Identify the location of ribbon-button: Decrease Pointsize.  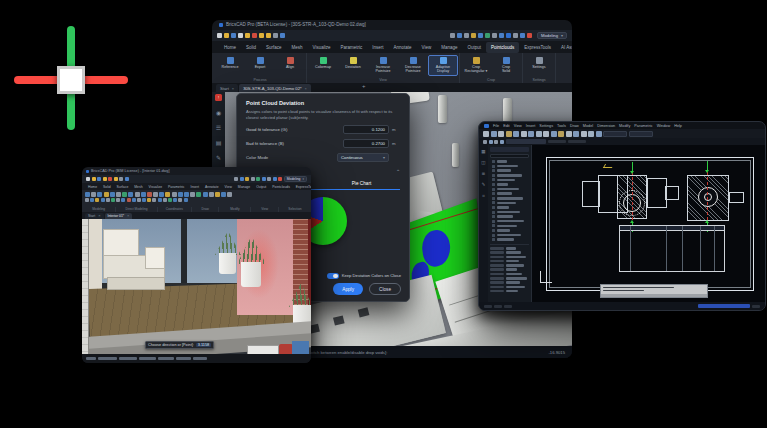
(413, 66).